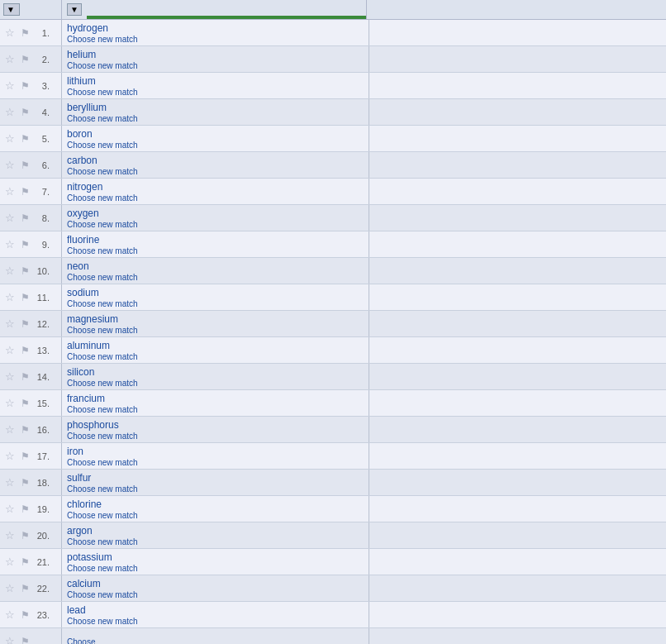  I want to click on element-name-link: beryllium, so click(215, 107).